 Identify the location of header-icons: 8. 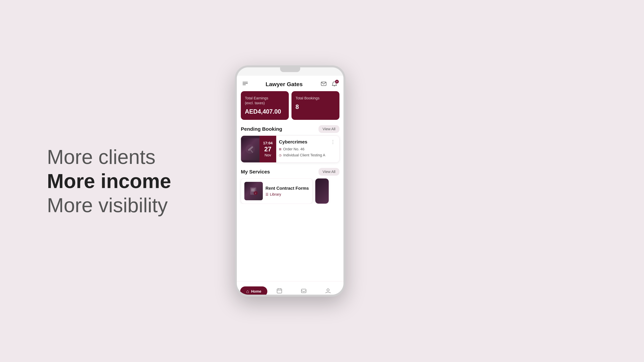
(329, 84).